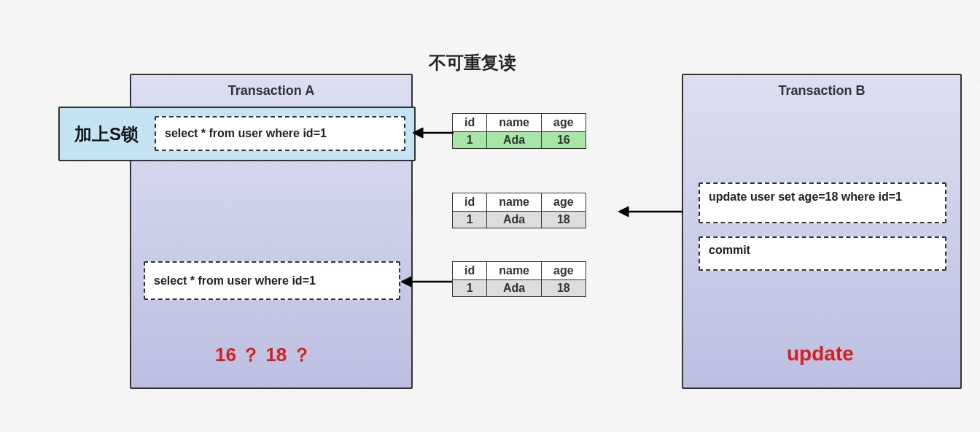 The height and width of the screenshot is (432, 980). Describe the element at coordinates (519, 131) in the screenshot. I see `result-table-1: id name age 1 Ada 16` at that location.